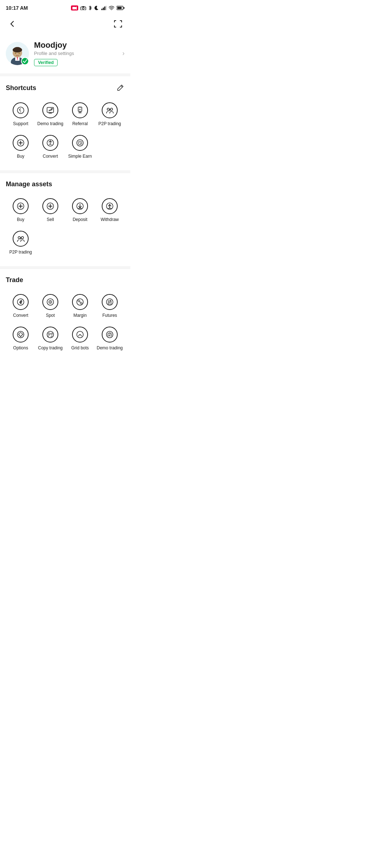  What do you see at coordinates (21, 306) in the screenshot?
I see `trade-convert: Convert` at bounding box center [21, 306].